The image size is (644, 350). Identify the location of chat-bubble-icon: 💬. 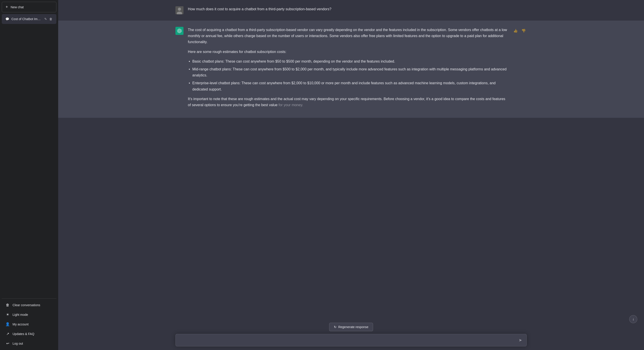
(7, 19).